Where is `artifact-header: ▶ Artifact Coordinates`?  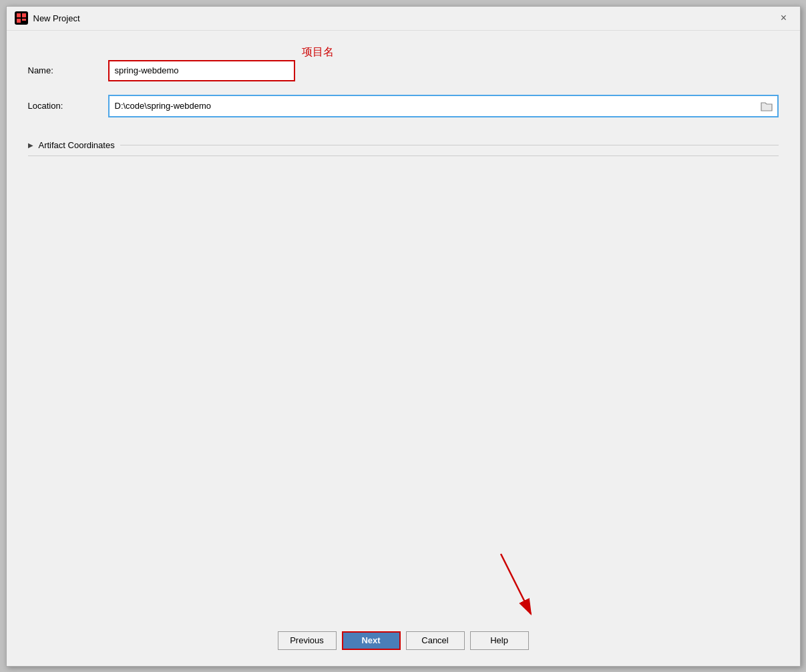
artifact-header: ▶ Artifact Coordinates is located at coordinates (403, 146).